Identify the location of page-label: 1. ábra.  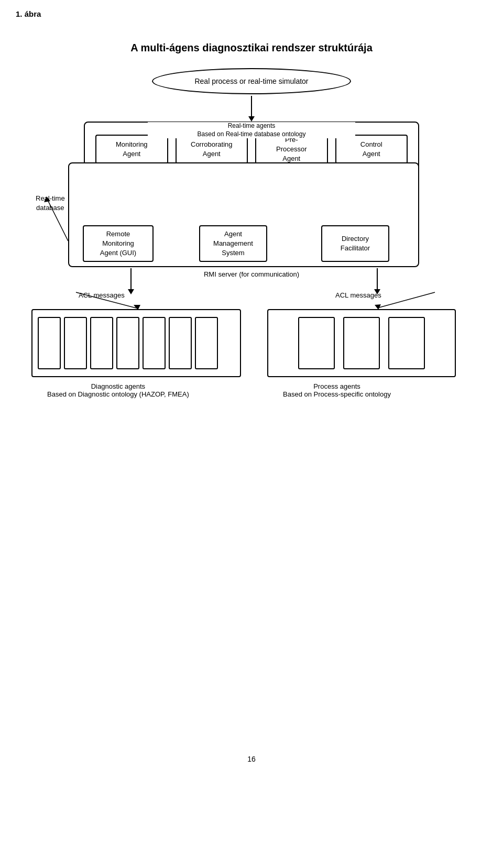
(28, 14).